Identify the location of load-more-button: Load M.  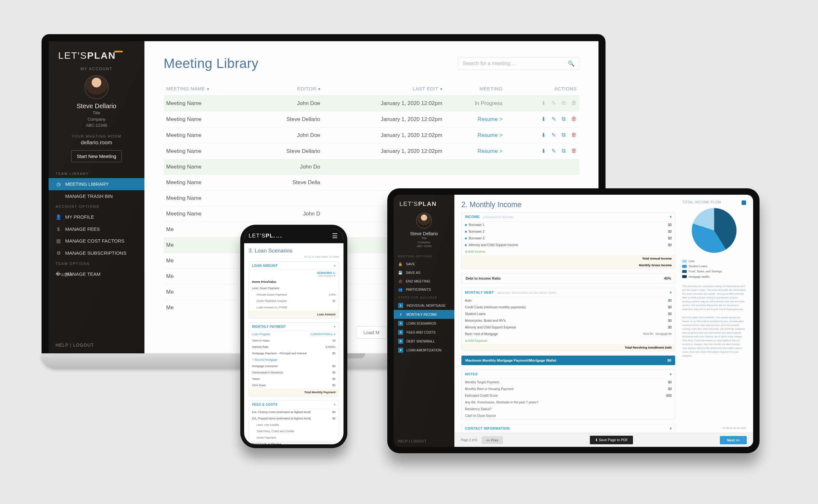
(371, 333).